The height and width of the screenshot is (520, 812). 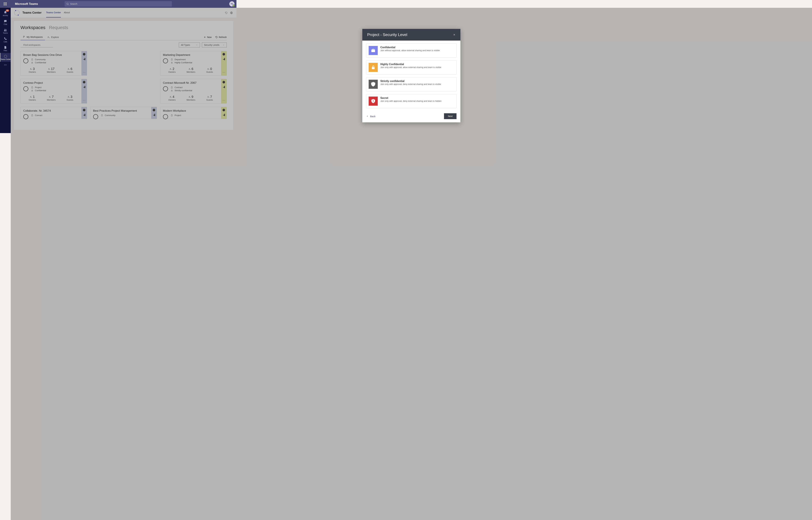 What do you see at coordinates (5, 22) in the screenshot?
I see `nav-chat: Chat` at bounding box center [5, 22].